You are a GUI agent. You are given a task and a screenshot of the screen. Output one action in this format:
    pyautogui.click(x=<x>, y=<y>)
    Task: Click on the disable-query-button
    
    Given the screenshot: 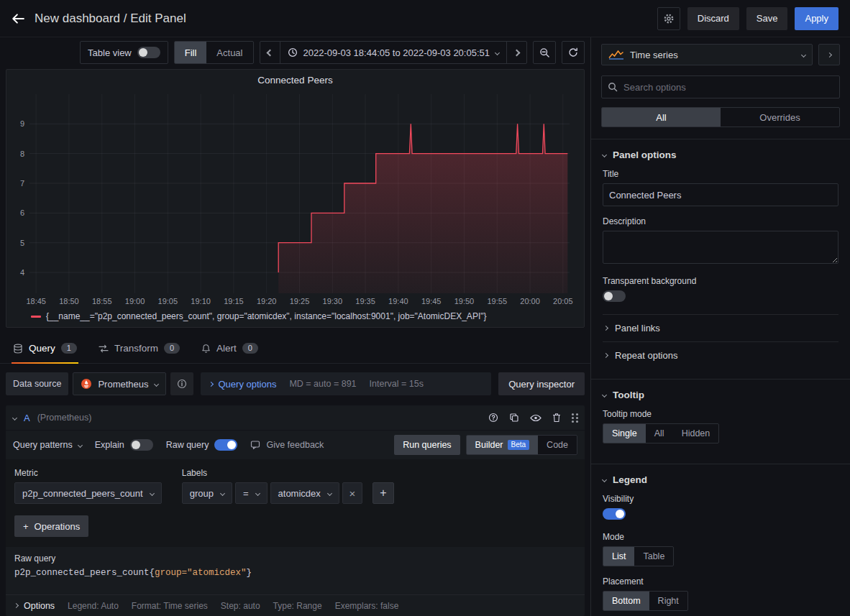 What is the action you would take?
    pyautogui.click(x=536, y=418)
    